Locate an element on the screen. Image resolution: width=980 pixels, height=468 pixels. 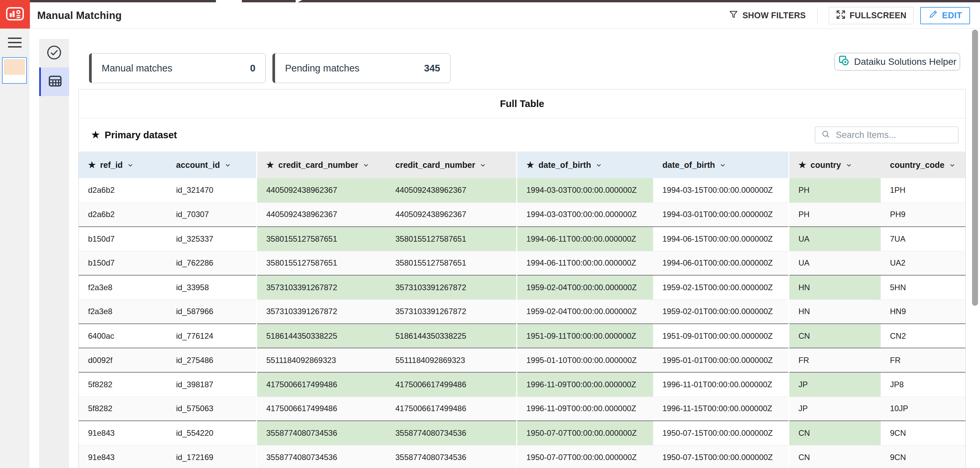
table-cell: f2a3e8 is located at coordinates (123, 311).